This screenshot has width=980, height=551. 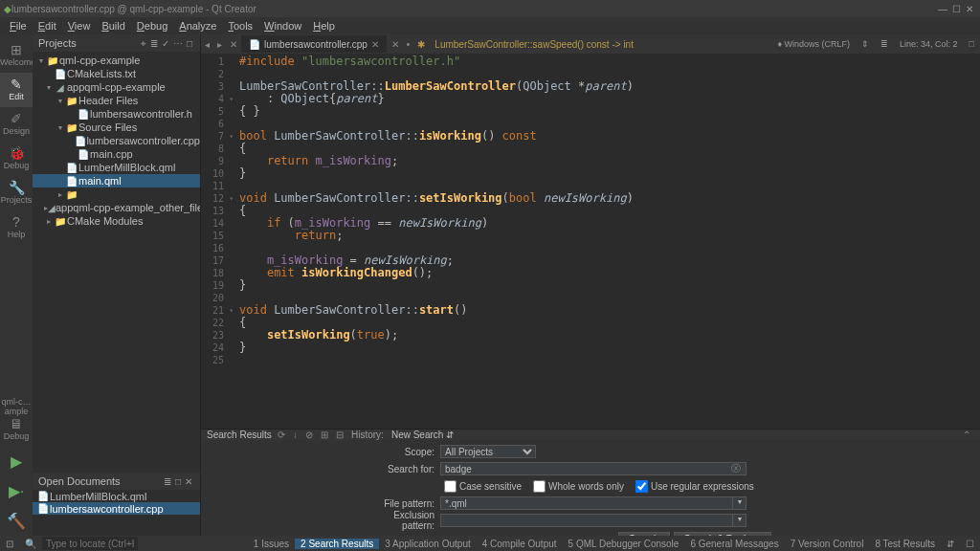 What do you see at coordinates (950, 543) in the screenshot?
I see `status-more-icon: ⇵` at bounding box center [950, 543].